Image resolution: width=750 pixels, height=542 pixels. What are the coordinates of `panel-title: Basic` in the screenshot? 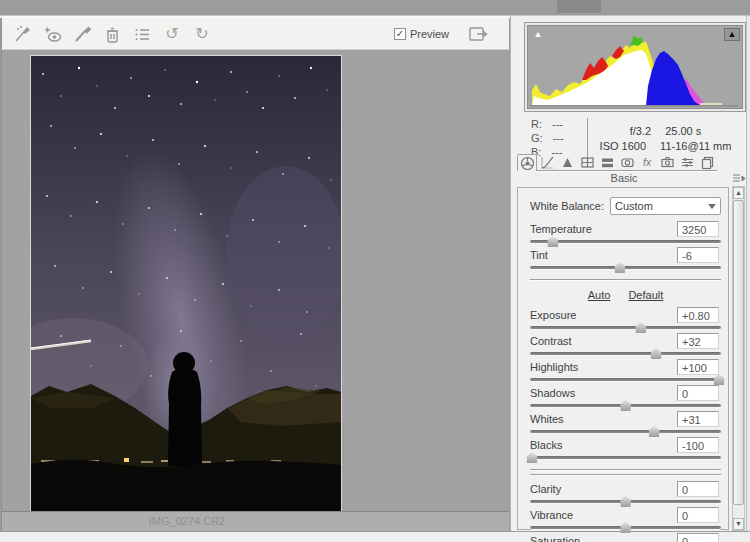 It's located at (624, 180).